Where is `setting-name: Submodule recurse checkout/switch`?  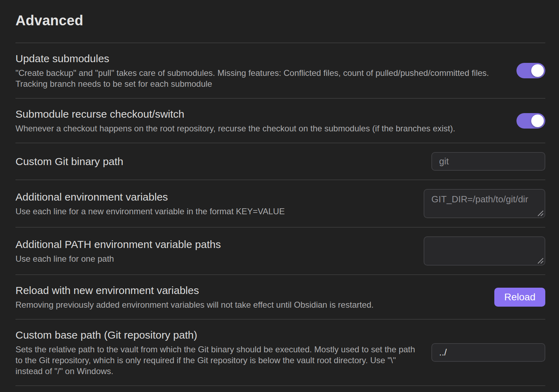
setting-name: Submodule recurse checkout/switch is located at coordinates (261, 114).